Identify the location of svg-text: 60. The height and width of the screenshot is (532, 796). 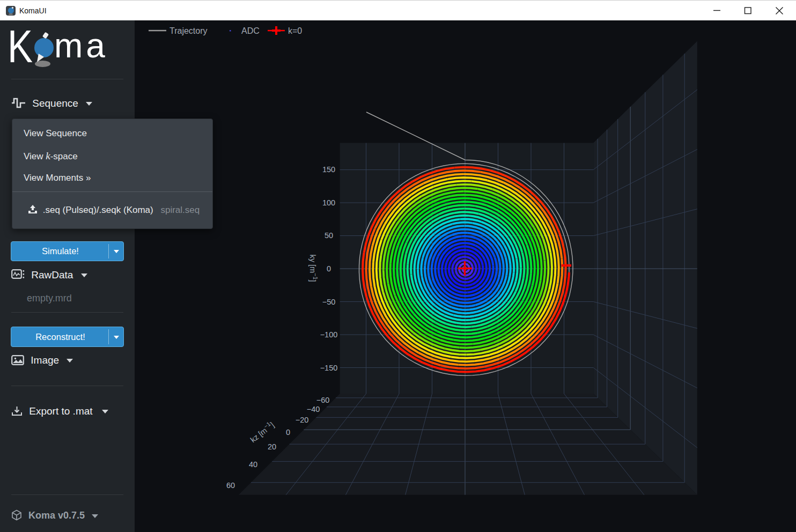
(231, 485).